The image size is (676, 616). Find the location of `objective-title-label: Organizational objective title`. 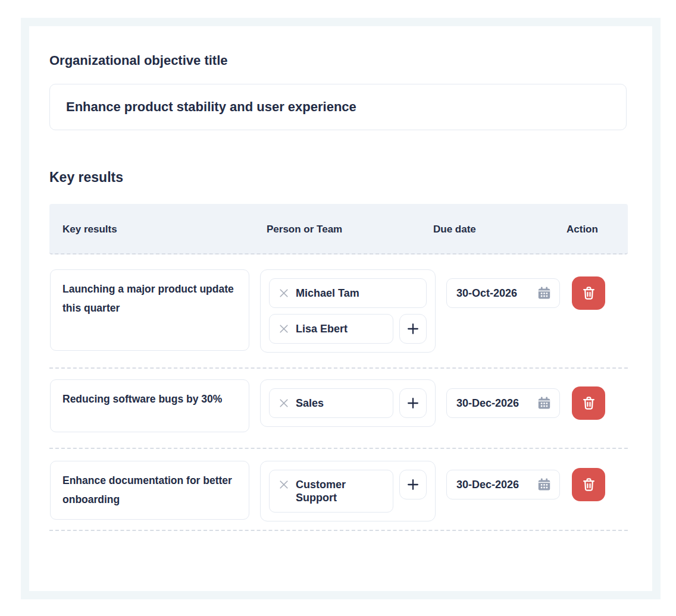

objective-title-label: Organizational objective title is located at coordinates (340, 61).